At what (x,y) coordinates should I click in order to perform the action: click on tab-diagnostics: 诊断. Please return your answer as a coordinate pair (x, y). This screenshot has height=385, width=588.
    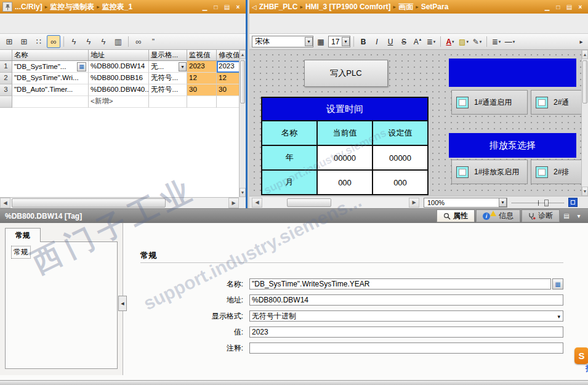
    Looking at the image, I should click on (541, 216).